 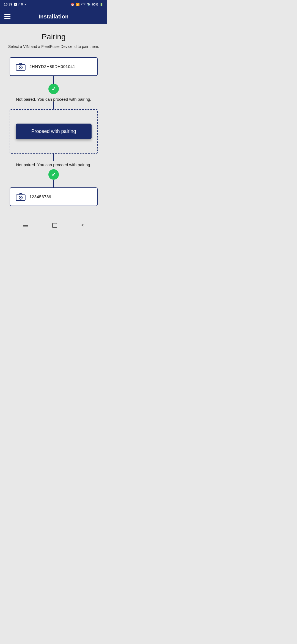 What do you see at coordinates (101, 4) in the screenshot?
I see `battery-icon: 🔋` at bounding box center [101, 4].